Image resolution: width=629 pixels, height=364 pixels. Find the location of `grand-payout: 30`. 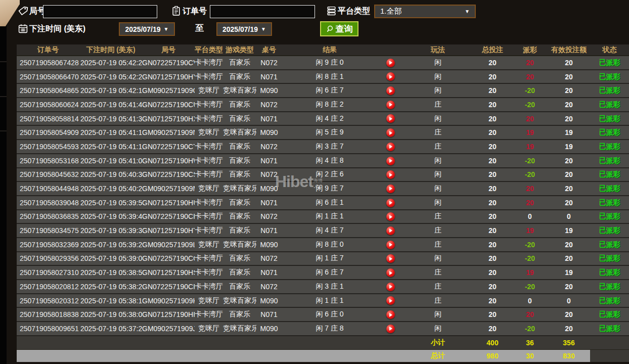

grand-payout: 30 is located at coordinates (530, 356).